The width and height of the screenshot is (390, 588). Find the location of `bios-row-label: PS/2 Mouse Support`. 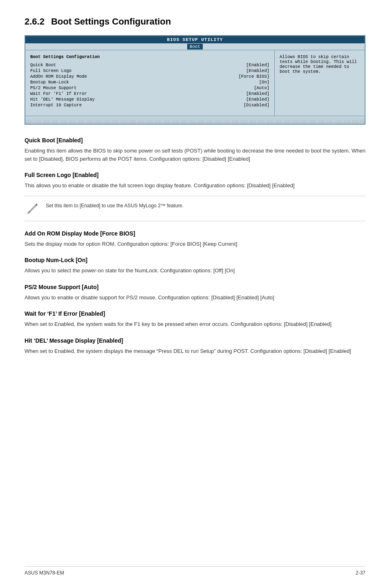

bios-row-label: PS/2 Mouse Support is located at coordinates (53, 88).